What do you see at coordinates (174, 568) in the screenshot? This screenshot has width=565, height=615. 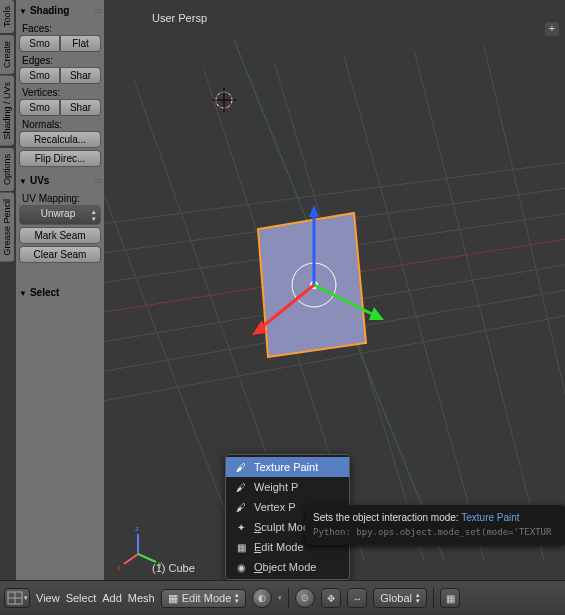 I see `active-object-label: (1) Cube` at bounding box center [174, 568].